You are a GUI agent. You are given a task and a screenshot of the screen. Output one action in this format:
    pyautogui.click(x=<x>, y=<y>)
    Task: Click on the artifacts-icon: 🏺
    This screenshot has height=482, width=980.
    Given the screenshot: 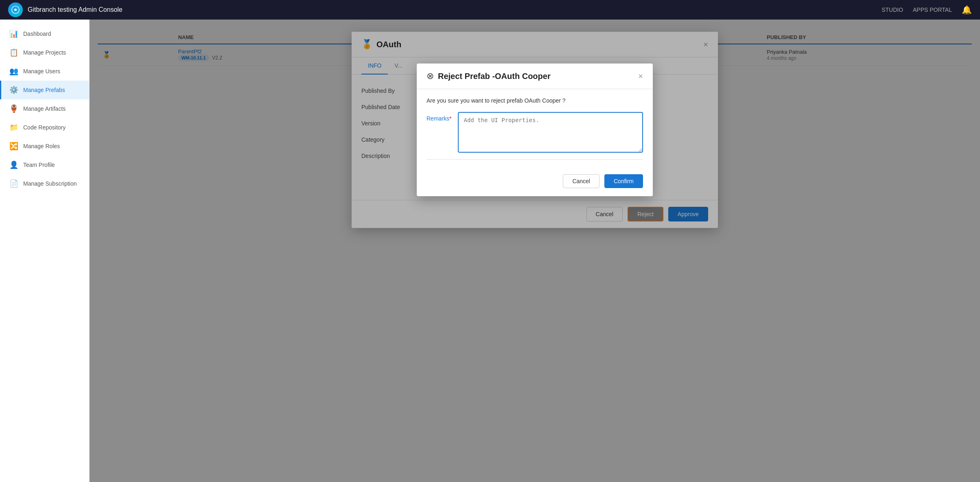 What is the action you would take?
    pyautogui.click(x=14, y=109)
    